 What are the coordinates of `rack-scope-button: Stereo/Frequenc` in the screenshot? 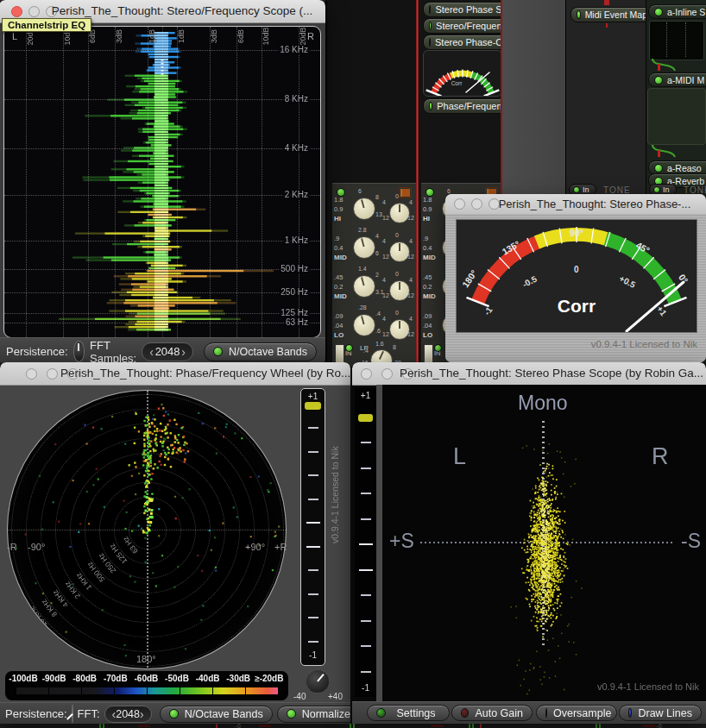 It's located at (468, 26).